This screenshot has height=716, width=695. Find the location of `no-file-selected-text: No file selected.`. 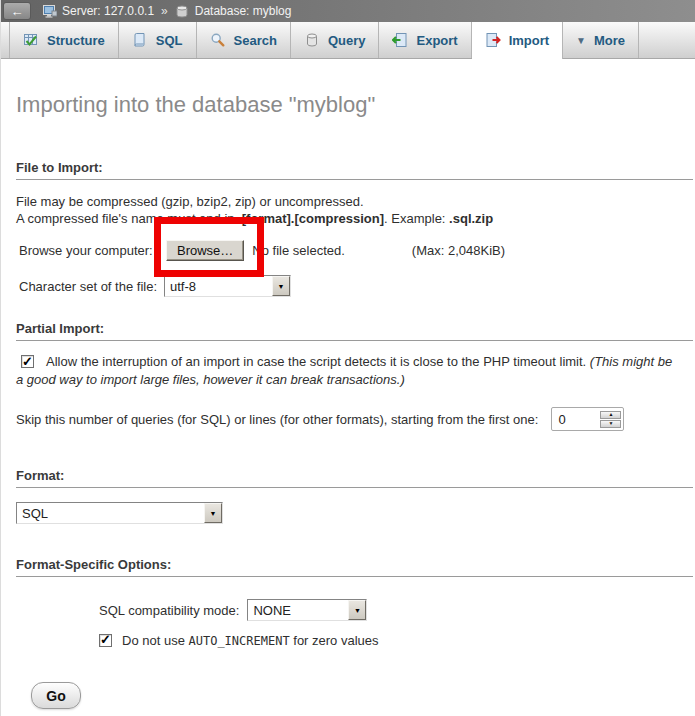

no-file-selected-text: No file selected. is located at coordinates (298, 250).